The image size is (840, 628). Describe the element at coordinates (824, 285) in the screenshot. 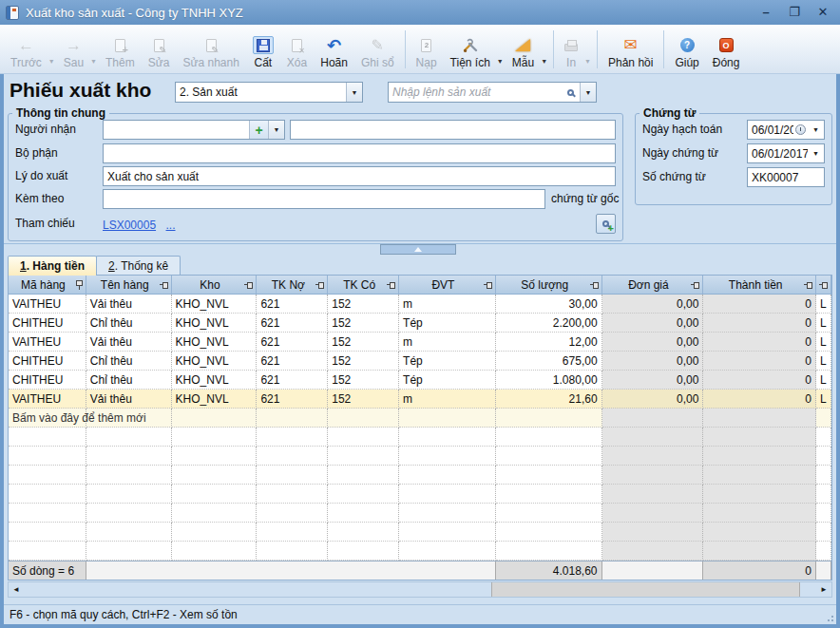

I see `column-header-extra` at that location.